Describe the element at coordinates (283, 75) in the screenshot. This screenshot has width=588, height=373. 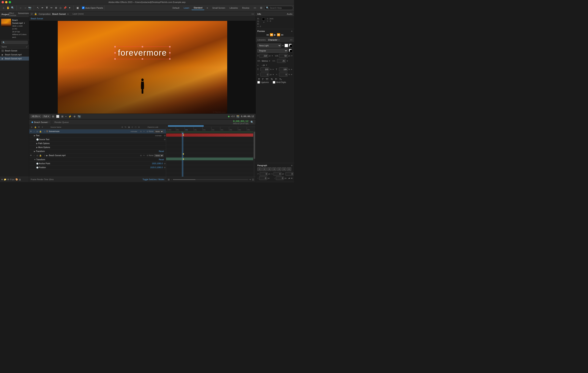
I see `tsume-input` at that location.